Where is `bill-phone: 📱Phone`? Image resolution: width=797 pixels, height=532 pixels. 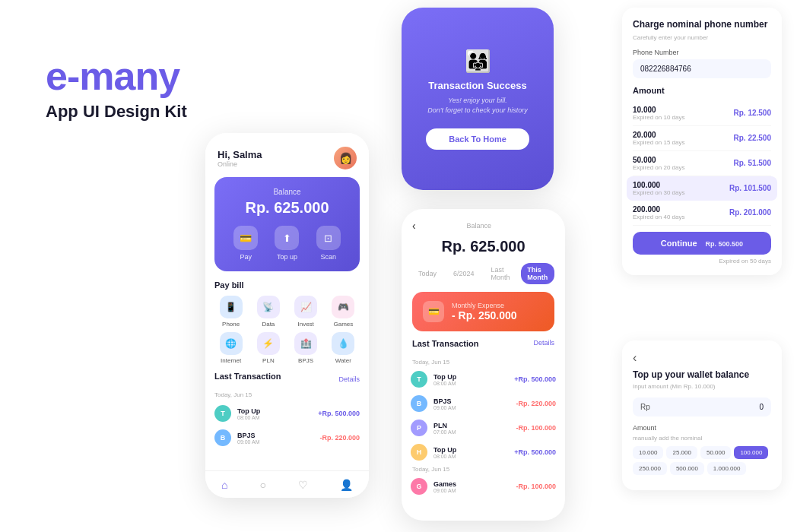 bill-phone: 📱Phone is located at coordinates (231, 312).